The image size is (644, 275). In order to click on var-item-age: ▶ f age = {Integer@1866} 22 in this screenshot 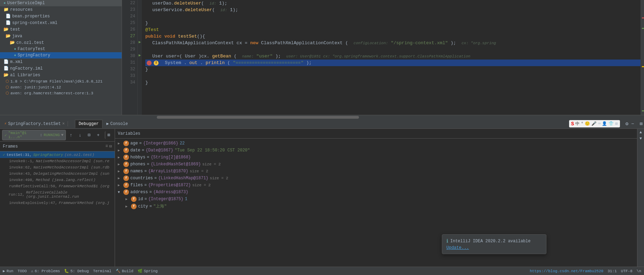, I will do `click(376, 143)`.